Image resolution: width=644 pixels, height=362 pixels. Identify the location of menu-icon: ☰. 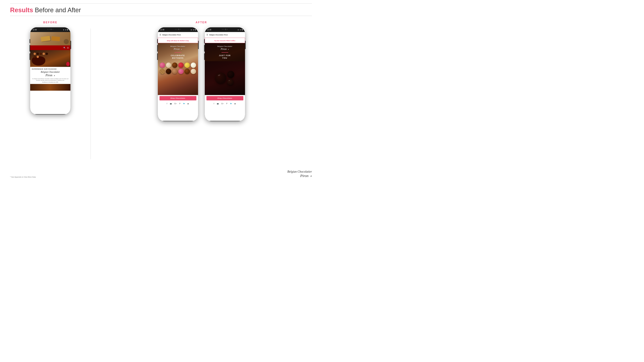
(68, 48).